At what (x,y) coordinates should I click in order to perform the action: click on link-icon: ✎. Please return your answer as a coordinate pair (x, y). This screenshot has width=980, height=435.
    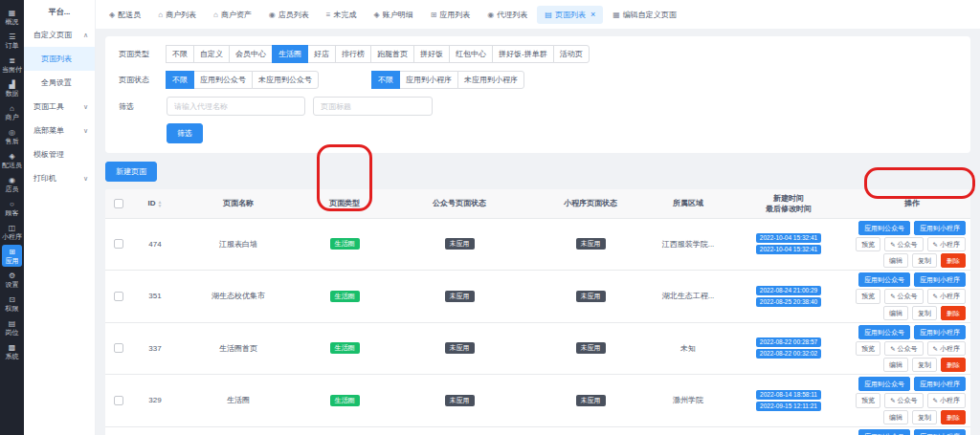
    Looking at the image, I should click on (936, 245).